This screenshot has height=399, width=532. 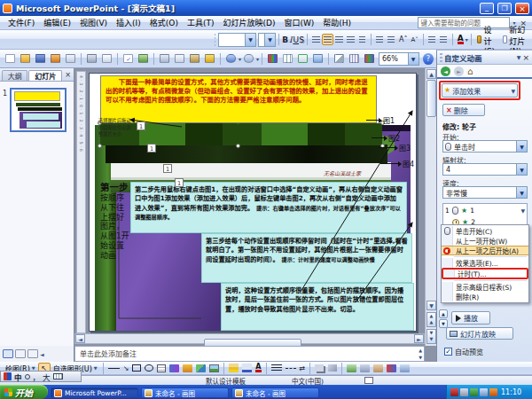 I want to click on help-icon: ?, so click(x=428, y=59).